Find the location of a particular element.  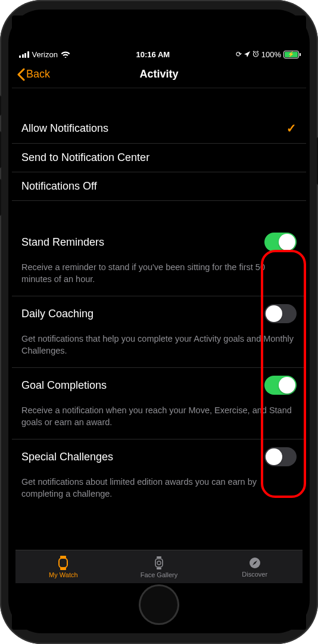

back-button: Back is located at coordinates (33, 75).